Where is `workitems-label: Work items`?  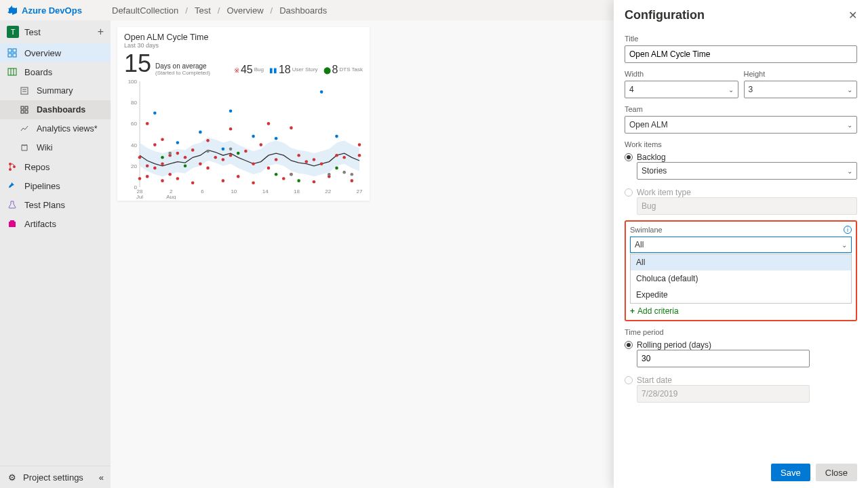 workitems-label: Work items is located at coordinates (741, 144).